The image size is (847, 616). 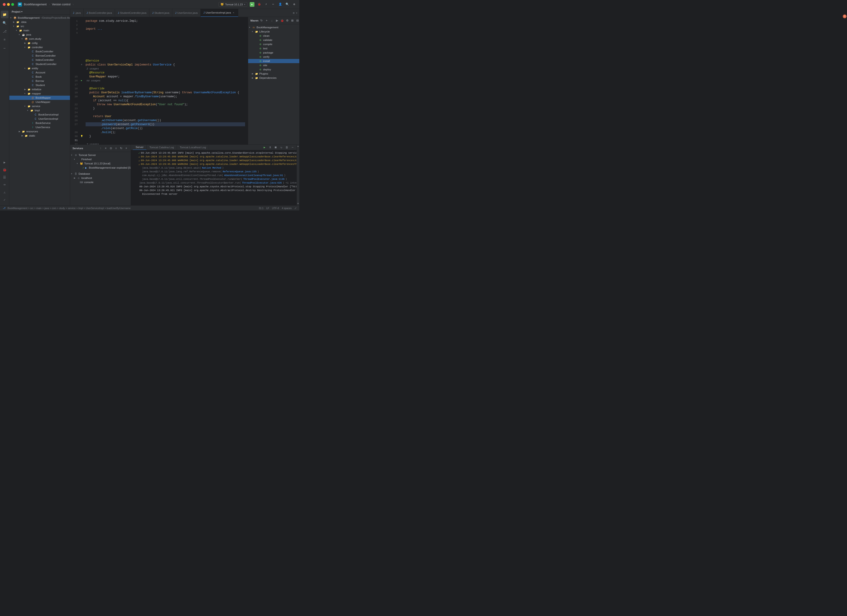 I want to click on line-ending: LF, so click(x=268, y=208).